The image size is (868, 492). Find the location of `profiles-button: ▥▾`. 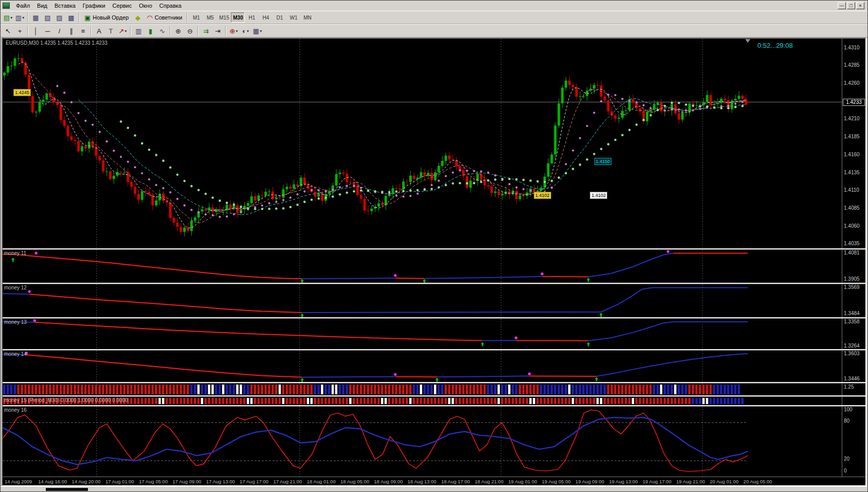

profiles-button: ▥▾ is located at coordinates (20, 17).